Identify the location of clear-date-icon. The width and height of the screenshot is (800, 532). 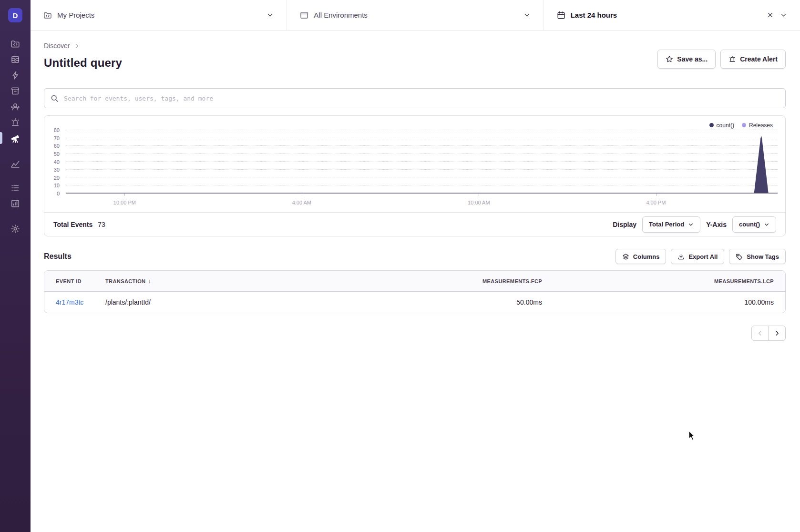
(770, 15).